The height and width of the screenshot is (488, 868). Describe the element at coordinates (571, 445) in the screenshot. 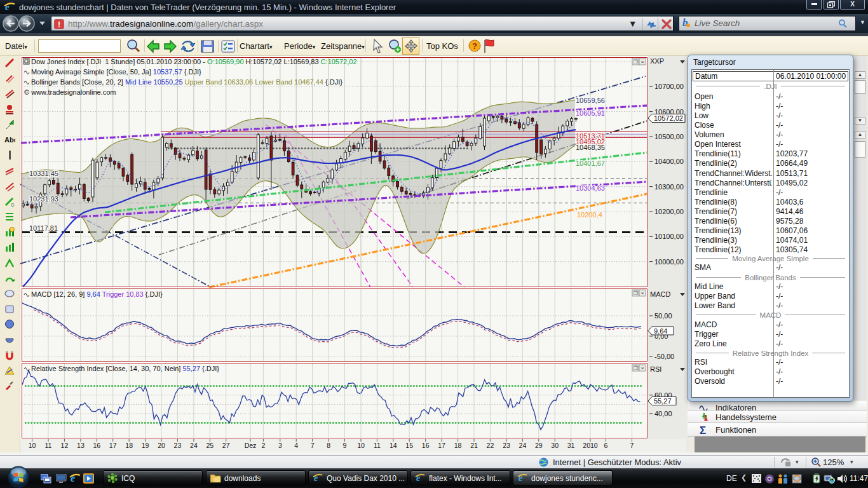

I see `svg-text: 31` at that location.